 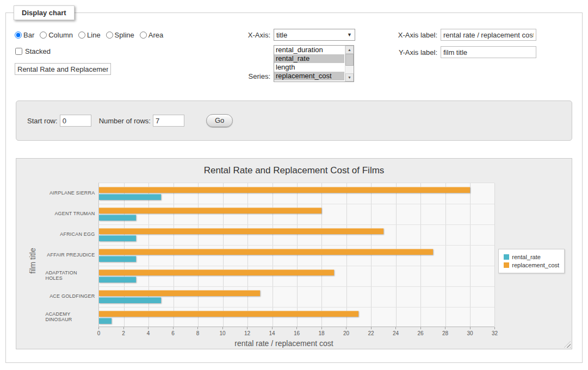 What do you see at coordinates (314, 35) in the screenshot?
I see `x-axis-select: title ▼` at bounding box center [314, 35].